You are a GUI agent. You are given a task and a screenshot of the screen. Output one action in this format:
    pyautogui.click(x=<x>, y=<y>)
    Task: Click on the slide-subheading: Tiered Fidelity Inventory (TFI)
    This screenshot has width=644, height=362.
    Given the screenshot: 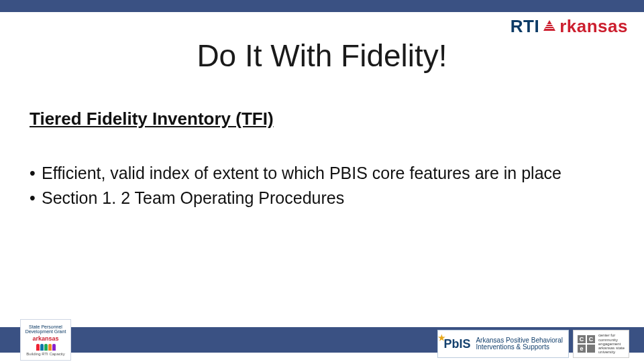 What is the action you would take?
    pyautogui.click(x=152, y=119)
    